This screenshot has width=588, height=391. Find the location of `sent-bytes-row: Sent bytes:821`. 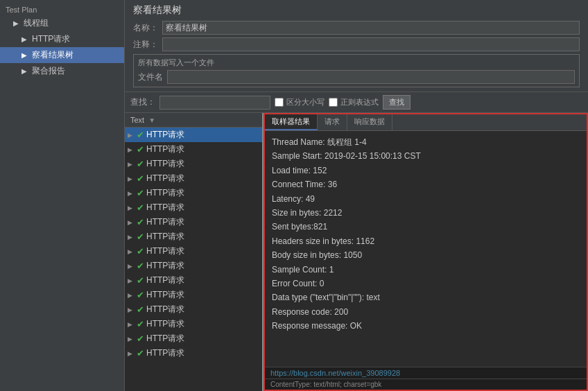

sent-bytes-row: Sent bytes:821 is located at coordinates (426, 227).